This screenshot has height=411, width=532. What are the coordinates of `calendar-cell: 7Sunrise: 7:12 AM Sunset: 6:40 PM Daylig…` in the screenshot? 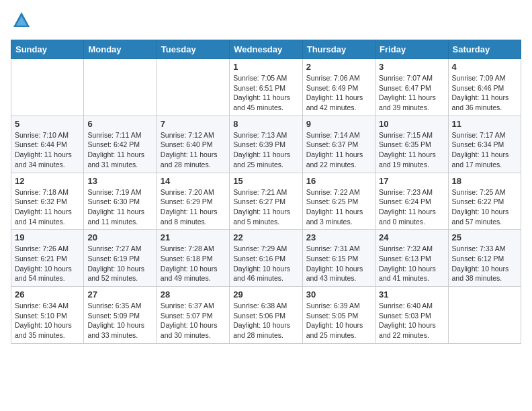 It's located at (193, 144).